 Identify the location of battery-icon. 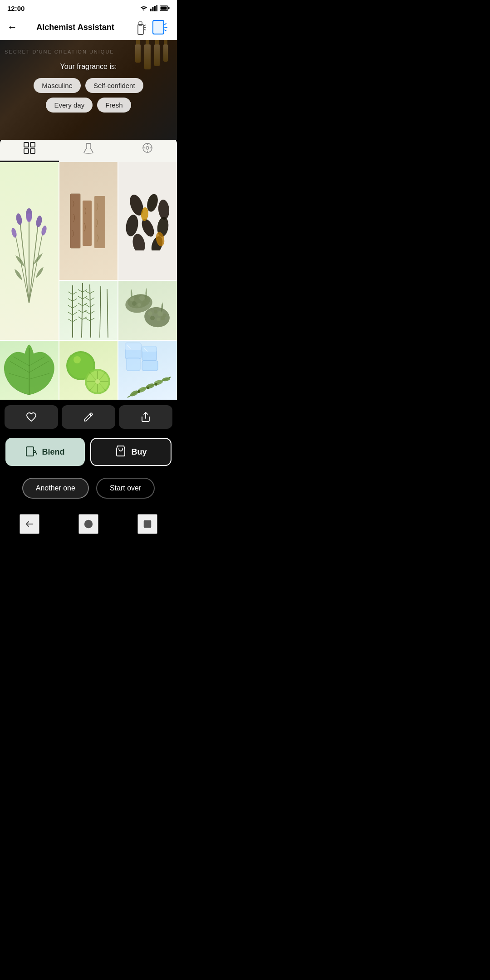
(165, 8).